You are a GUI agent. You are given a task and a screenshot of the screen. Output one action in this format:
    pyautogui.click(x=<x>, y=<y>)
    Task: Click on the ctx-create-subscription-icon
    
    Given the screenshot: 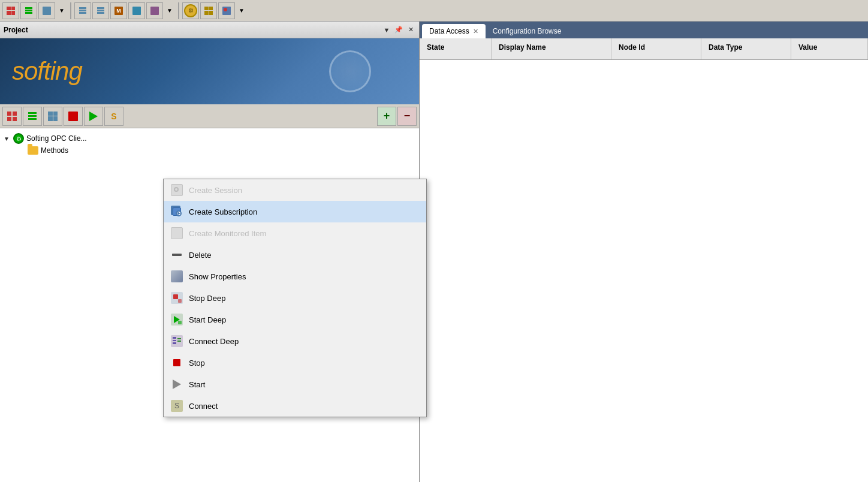 What is the action you would take?
    pyautogui.click(x=177, y=212)
    